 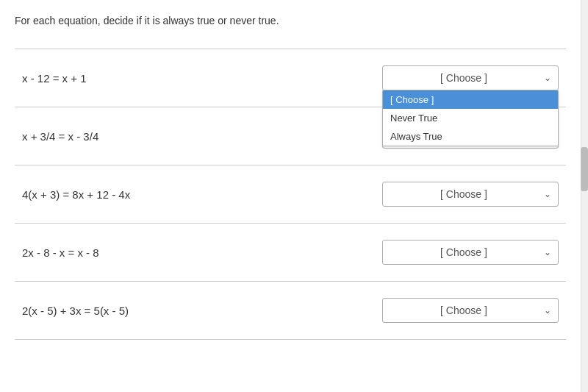 I want to click on scrollbar, so click(x=584, y=196).